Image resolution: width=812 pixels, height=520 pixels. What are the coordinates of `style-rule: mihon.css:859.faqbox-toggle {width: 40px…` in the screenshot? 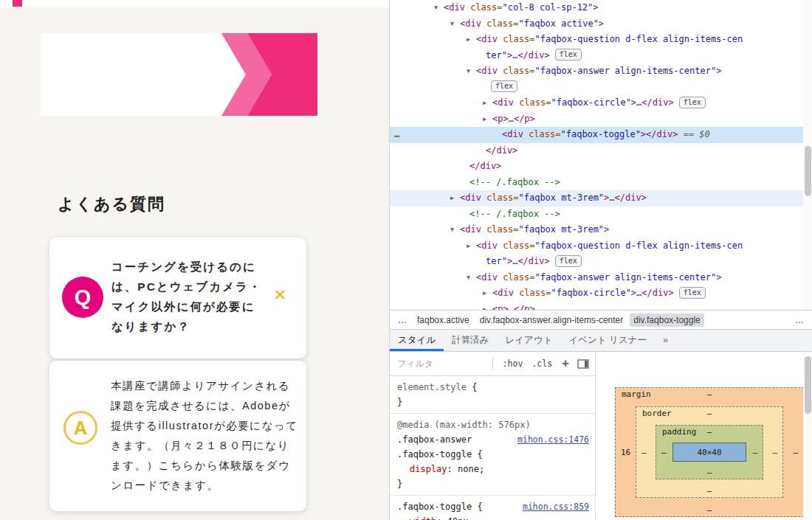 It's located at (492, 507).